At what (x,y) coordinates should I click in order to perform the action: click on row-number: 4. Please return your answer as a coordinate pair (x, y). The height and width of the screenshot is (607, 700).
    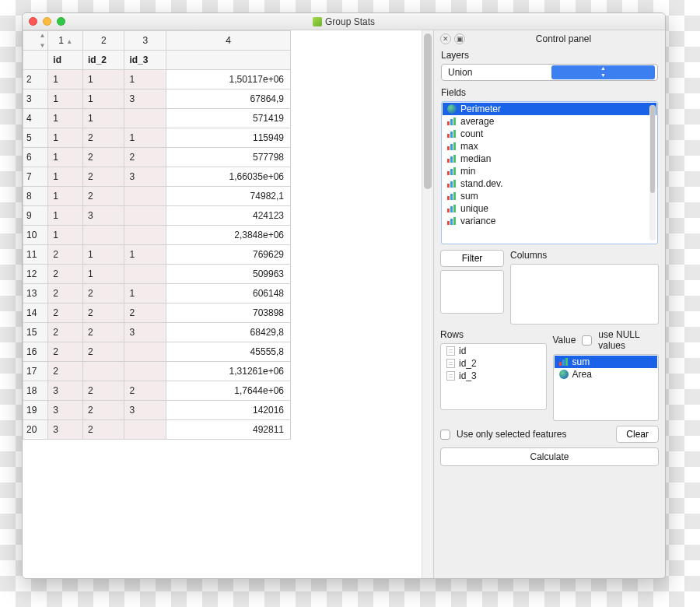
    Looking at the image, I should click on (36, 118).